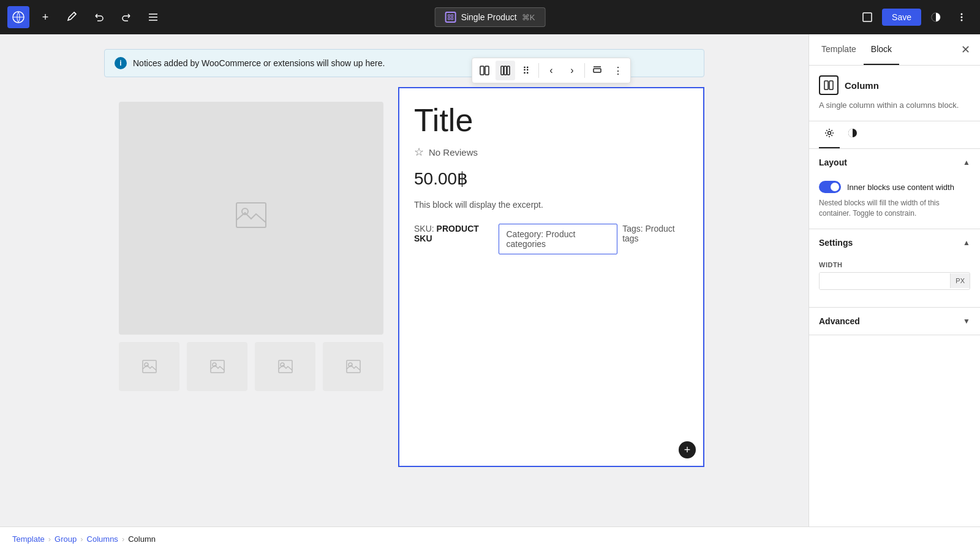  I want to click on breadcrumb-current: Column, so click(142, 539).